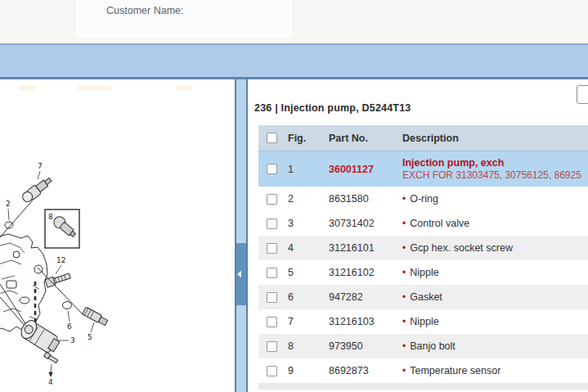 The height and width of the screenshot is (392, 588). I want to click on fig-number: 4, so click(304, 248).